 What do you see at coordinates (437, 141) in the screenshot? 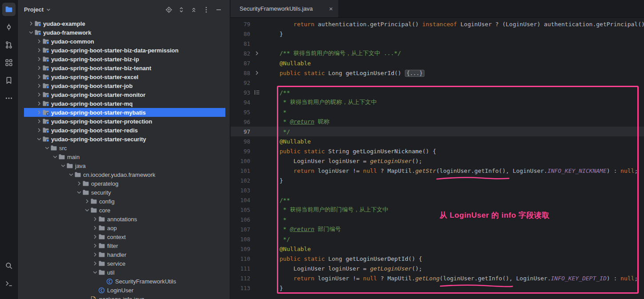
I see `code-line-98: 98@Nullable` at bounding box center [437, 141].